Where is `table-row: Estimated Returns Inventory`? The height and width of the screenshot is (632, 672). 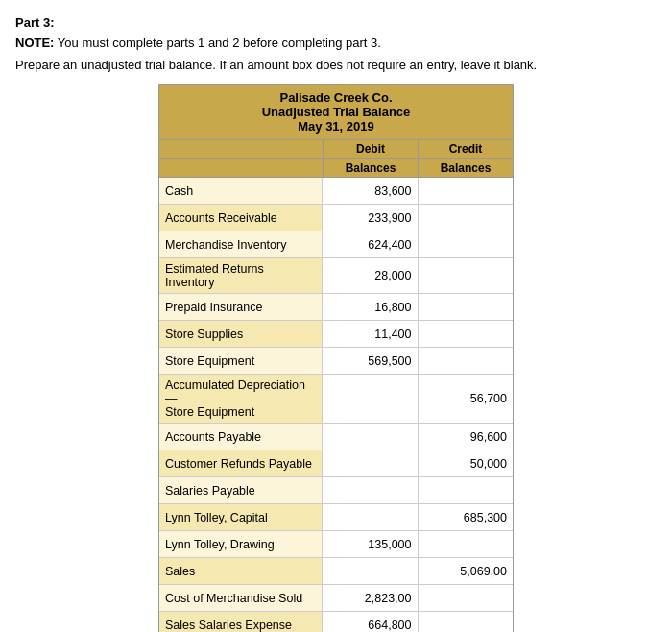 table-row: Estimated Returns Inventory is located at coordinates (336, 277).